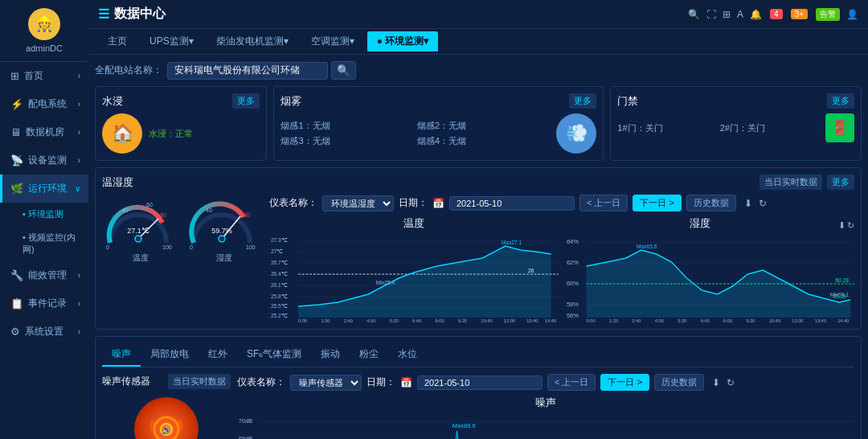 This screenshot has height=439, width=868. What do you see at coordinates (122, 133) in the screenshot?
I see `water-status-icon: 🏠` at bounding box center [122, 133].